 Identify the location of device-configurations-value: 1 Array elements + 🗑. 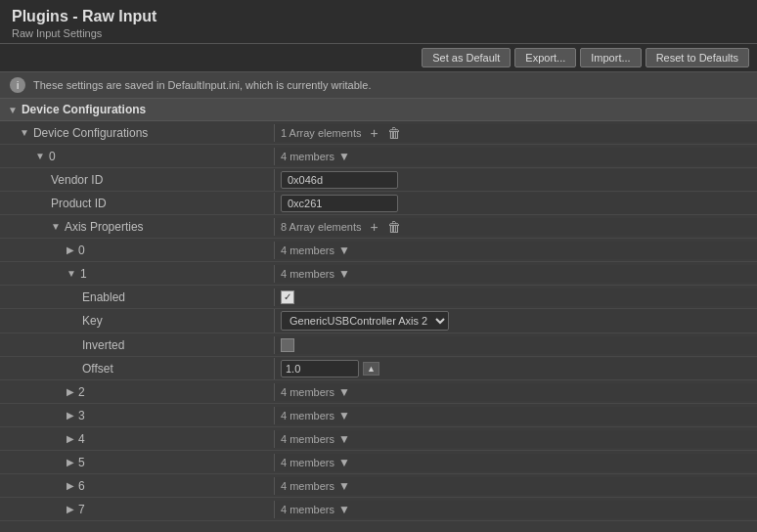
(515, 133).